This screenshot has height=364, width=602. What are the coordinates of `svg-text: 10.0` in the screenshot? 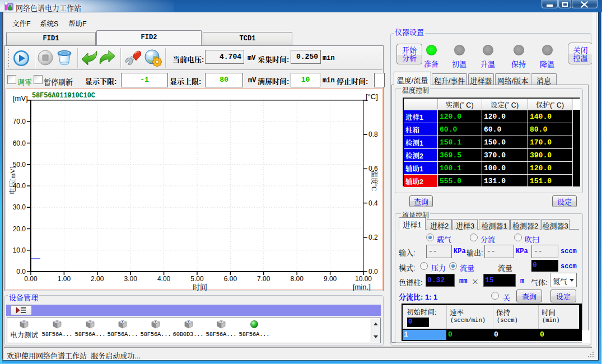 It's located at (20, 250).